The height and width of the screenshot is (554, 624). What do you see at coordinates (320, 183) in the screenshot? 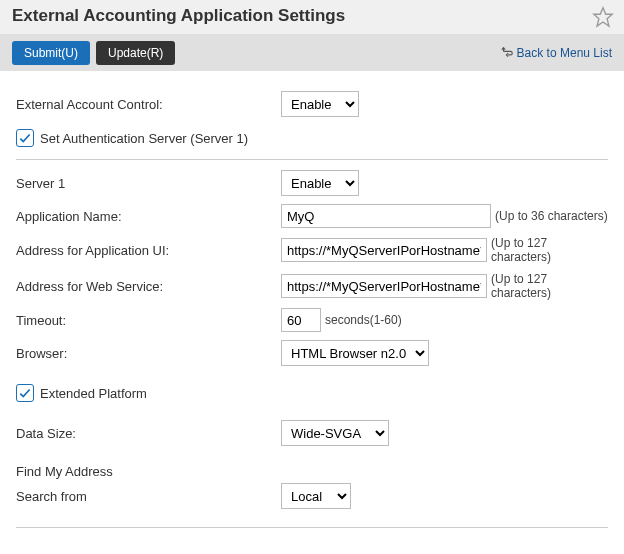
I see `server1-enable-select: Enable` at bounding box center [320, 183].